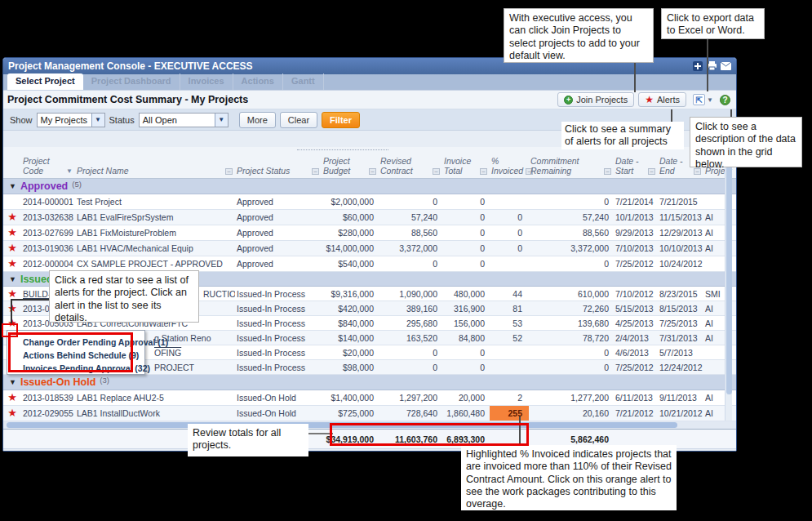 This screenshot has height=521, width=812. Describe the element at coordinates (46, 82) in the screenshot. I see `tab-select-project: Select Project` at that location.